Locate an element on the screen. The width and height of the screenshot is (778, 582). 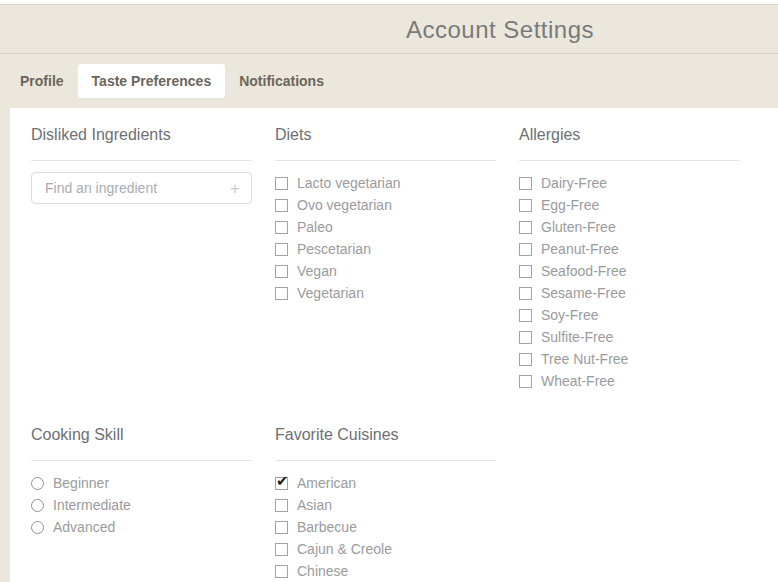
allergy-option: Peanut-Free is located at coordinates (630, 249).